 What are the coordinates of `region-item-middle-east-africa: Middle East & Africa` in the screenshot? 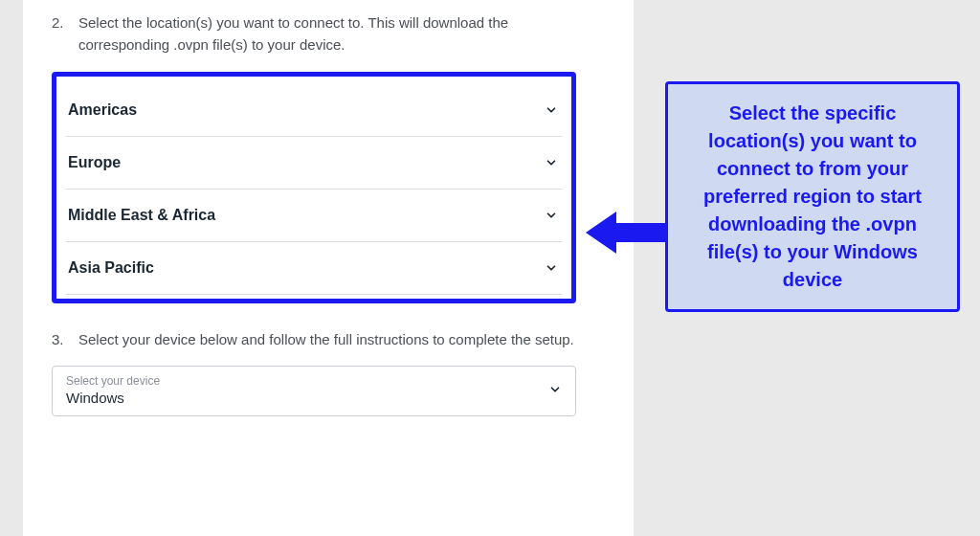 It's located at (314, 216).